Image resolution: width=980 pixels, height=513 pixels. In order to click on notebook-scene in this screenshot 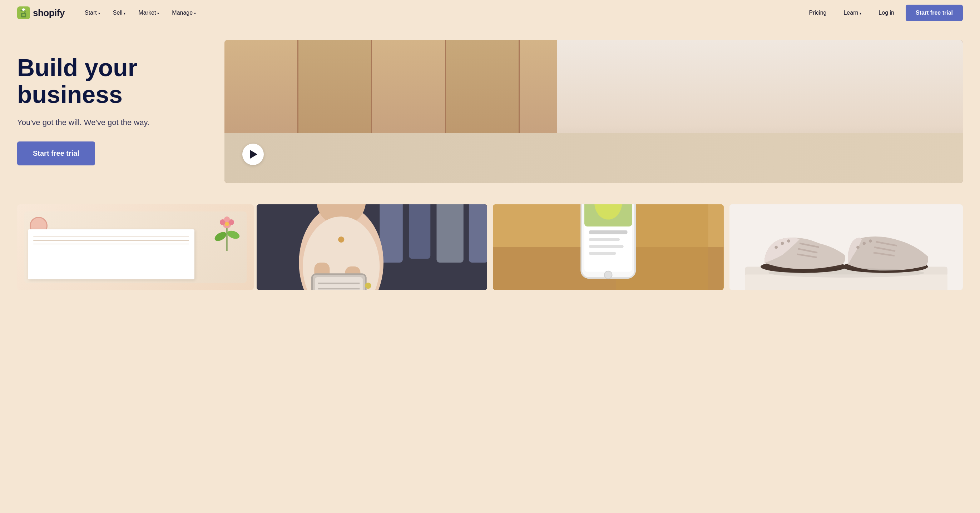, I will do `click(135, 247)`.